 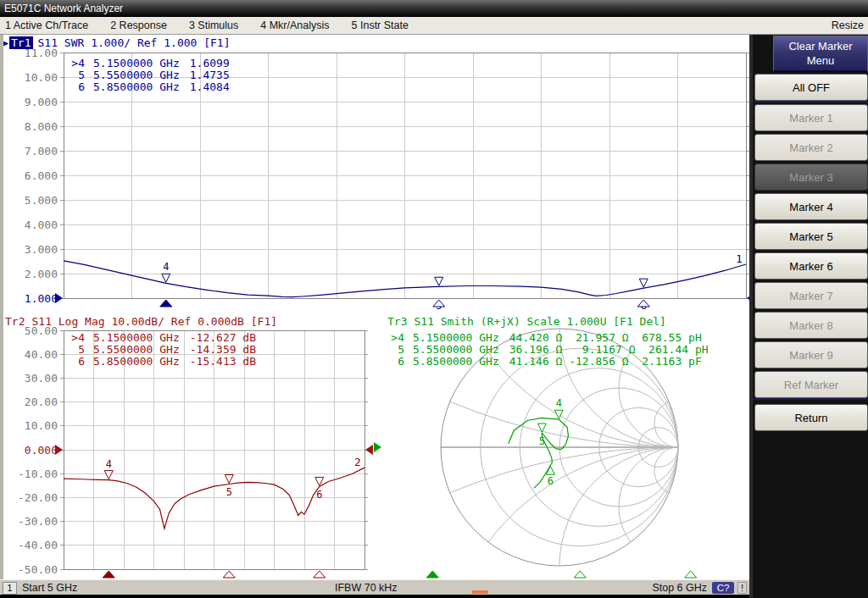 I want to click on trace-name-chip: Tr1, so click(x=20, y=42).